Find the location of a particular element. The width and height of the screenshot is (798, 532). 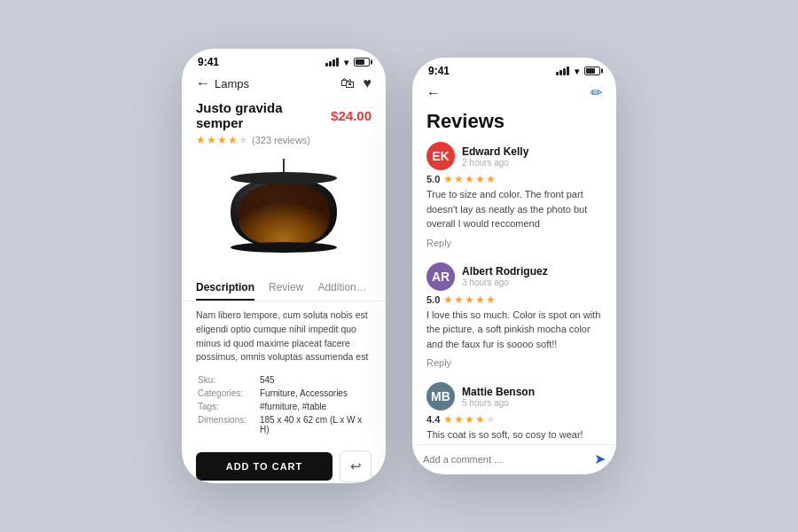

tab-description: Description is located at coordinates (225, 288).